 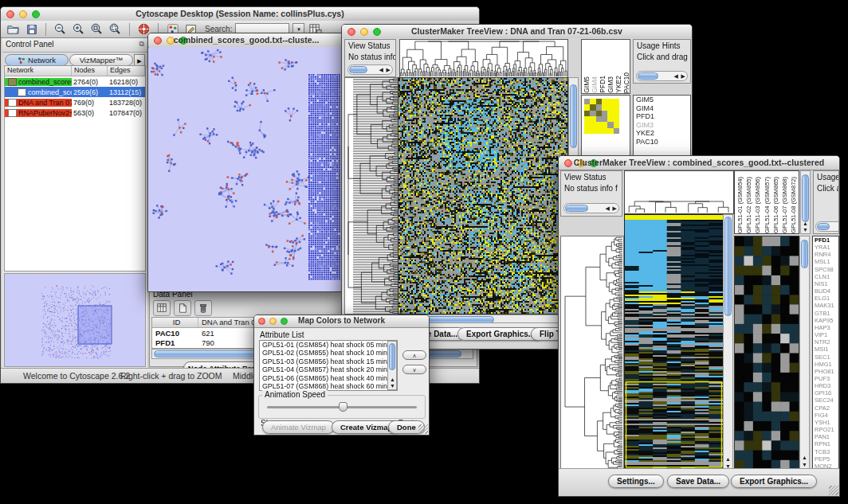 What do you see at coordinates (183, 308) in the screenshot?
I see `new-attribute-button` at bounding box center [183, 308].